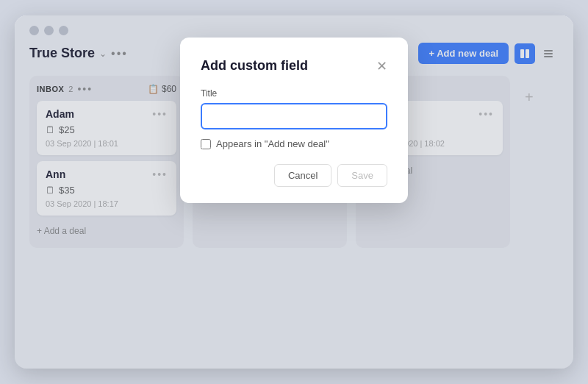 This screenshot has height=384, width=588. What do you see at coordinates (303, 175) in the screenshot?
I see `cancel-button: Cancel` at bounding box center [303, 175].